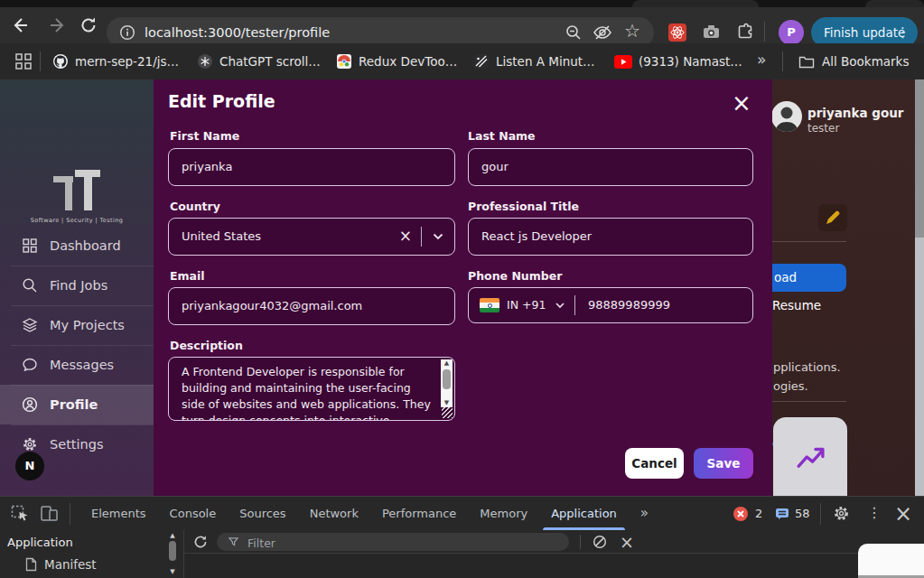  Describe the element at coordinates (306, 392) in the screenshot. I see `description-value: A Frontend Developer is responsible for …` at that location.